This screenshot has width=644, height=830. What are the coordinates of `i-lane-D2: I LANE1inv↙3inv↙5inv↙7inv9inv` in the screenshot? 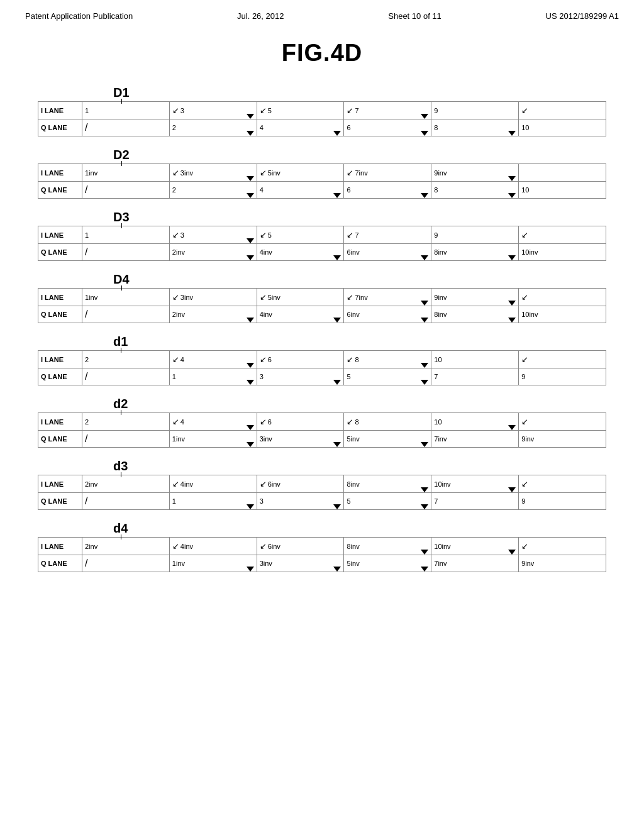 It's located at (322, 172).